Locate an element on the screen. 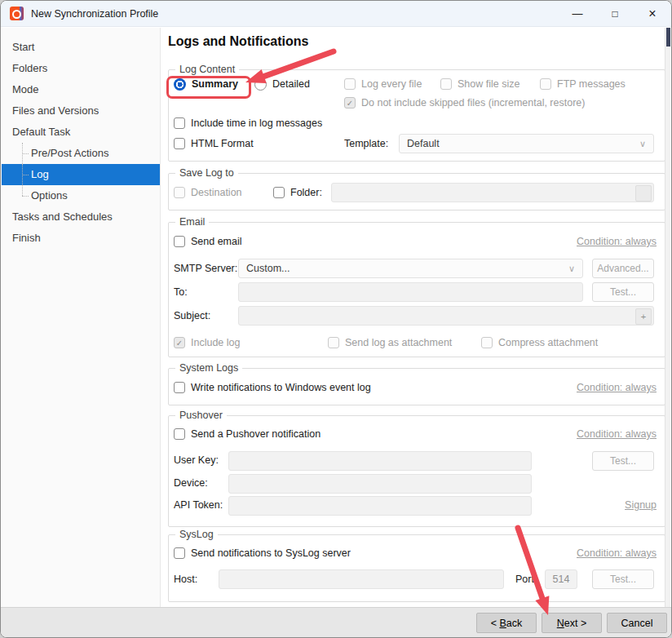 This screenshot has width=672, height=638. sidebar-item-options: Options is located at coordinates (81, 196).